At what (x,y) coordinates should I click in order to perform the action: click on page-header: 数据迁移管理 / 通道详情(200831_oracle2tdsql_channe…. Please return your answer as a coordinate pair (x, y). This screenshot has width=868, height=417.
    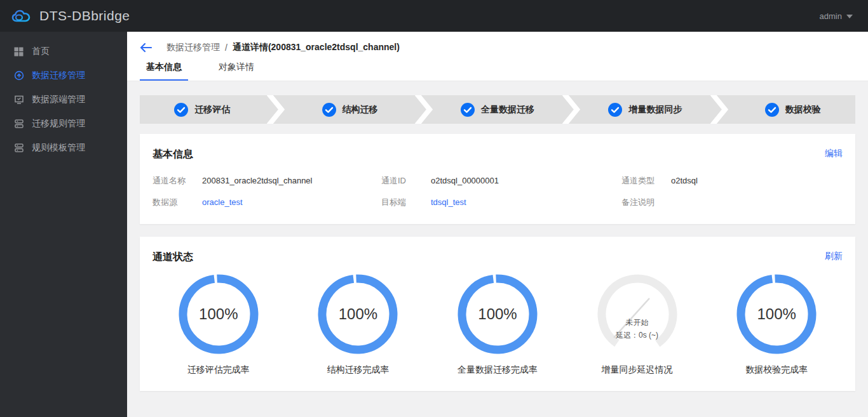
    Looking at the image, I should click on (498, 56).